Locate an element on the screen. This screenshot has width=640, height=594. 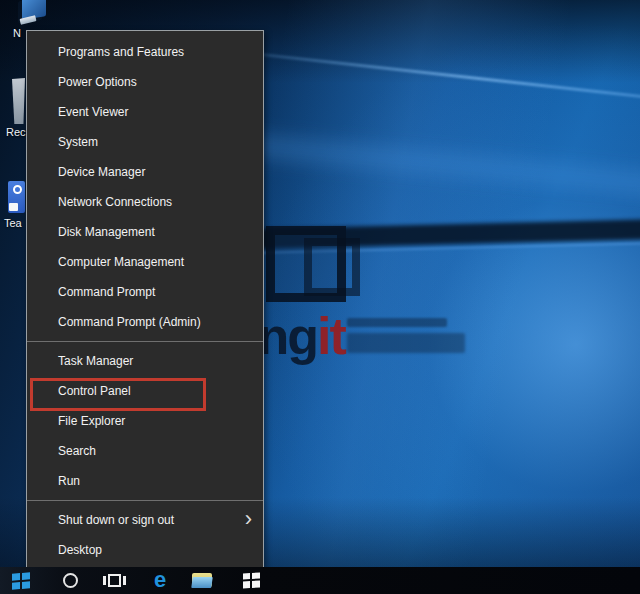
folder-icon-front is located at coordinates (202, 582).